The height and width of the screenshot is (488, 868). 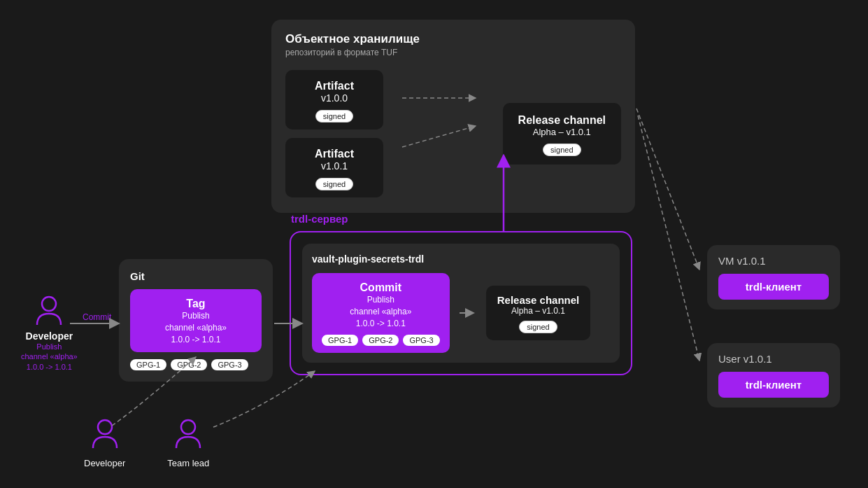 I want to click on bottom-teamlead-icon, so click(x=188, y=434).